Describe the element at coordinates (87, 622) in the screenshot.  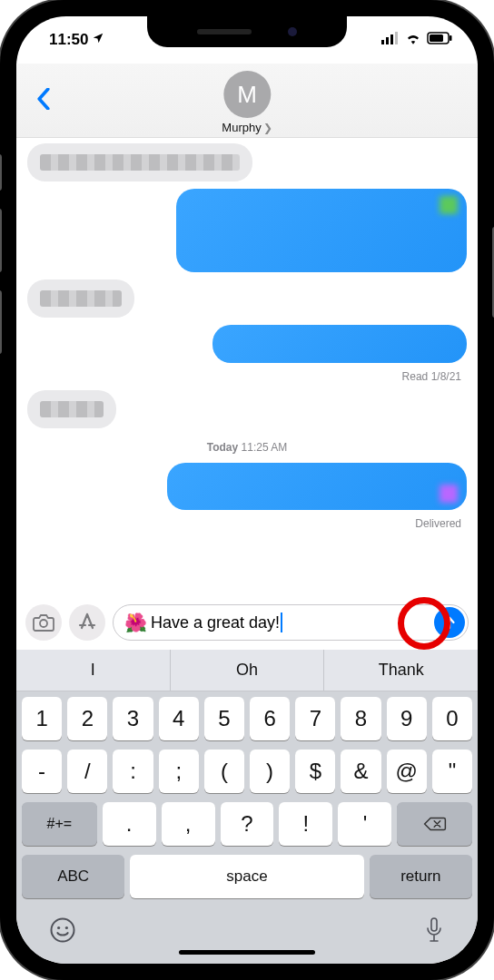
I see `app-store-icon` at that location.